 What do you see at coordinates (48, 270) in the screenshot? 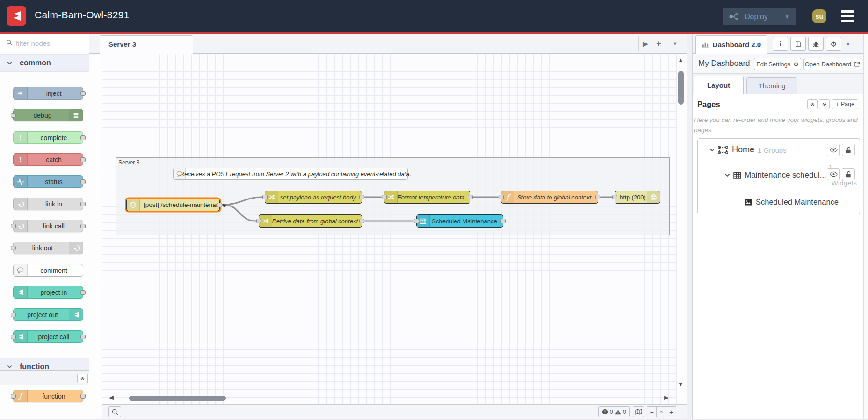
I see `palette-node-comment: comment` at bounding box center [48, 270].